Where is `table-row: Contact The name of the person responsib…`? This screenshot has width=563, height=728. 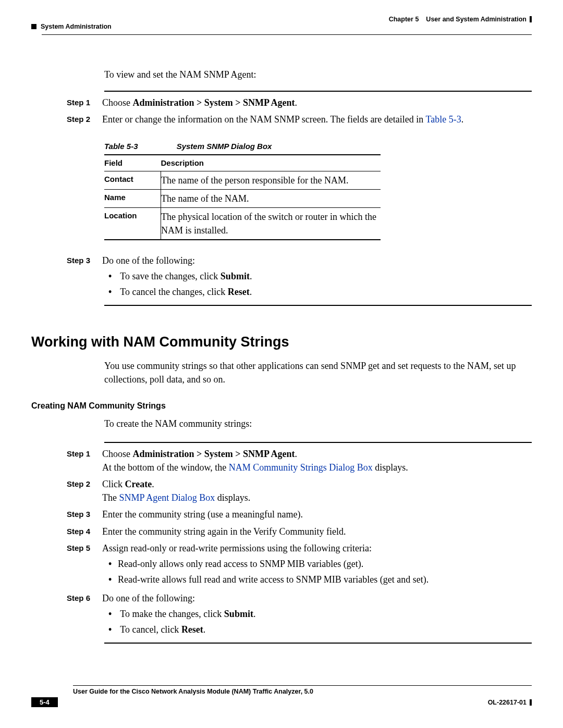
table-row: Contact The name of the person responsib… is located at coordinates (242, 180).